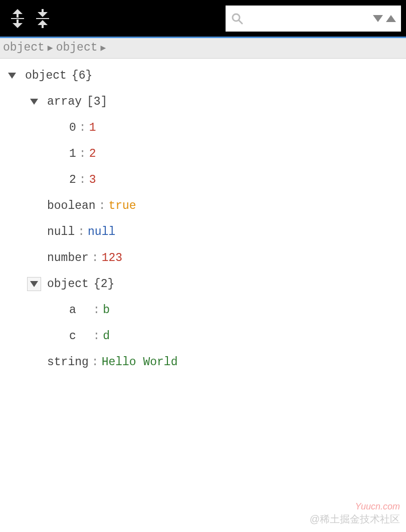 Image resolution: width=406 pixels, height=532 pixels. What do you see at coordinates (93, 128) in the screenshot?
I see `node-value: 1` at bounding box center [93, 128].